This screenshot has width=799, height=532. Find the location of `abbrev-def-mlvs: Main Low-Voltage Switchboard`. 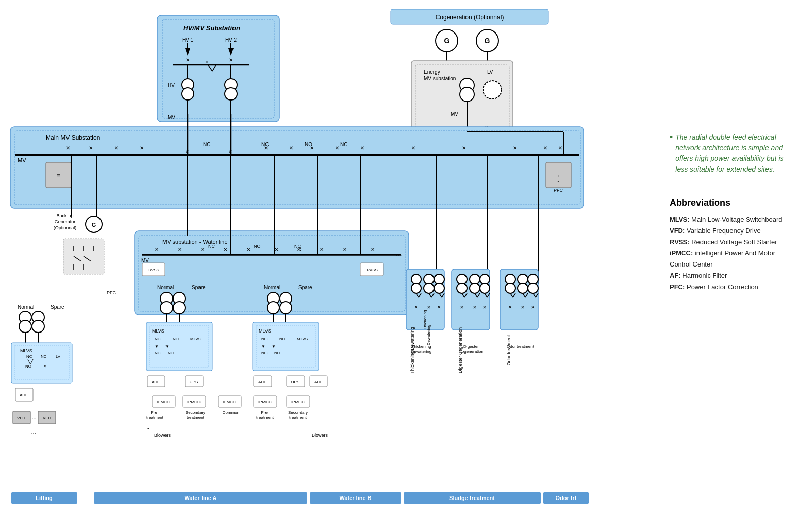

abbrev-def-mlvs: Main Low-Voltage Switchboard is located at coordinates (737, 219).